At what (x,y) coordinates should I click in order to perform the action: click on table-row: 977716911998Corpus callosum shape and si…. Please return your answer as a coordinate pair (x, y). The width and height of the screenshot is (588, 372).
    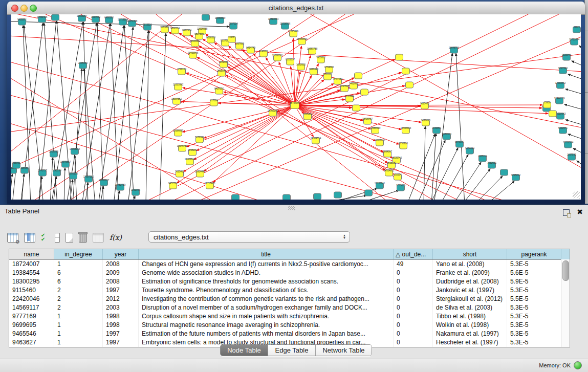
    Looking at the image, I should click on (290, 316).